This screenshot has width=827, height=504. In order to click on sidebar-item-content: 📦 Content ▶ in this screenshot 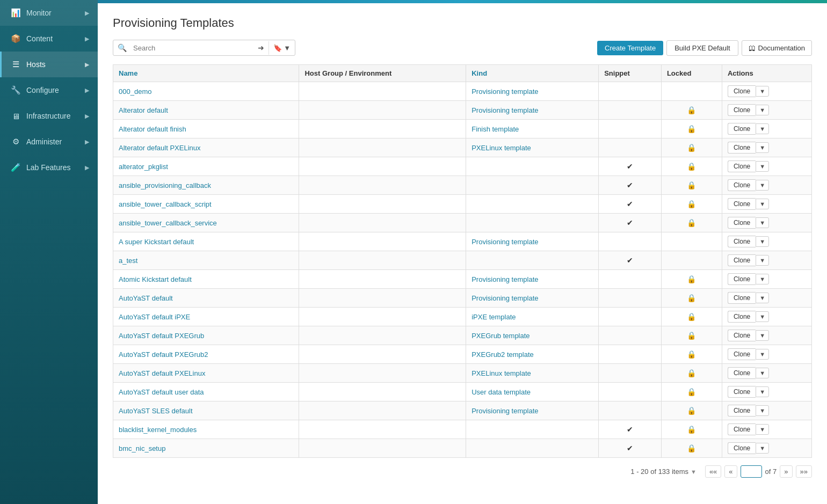, I will do `click(49, 39)`.